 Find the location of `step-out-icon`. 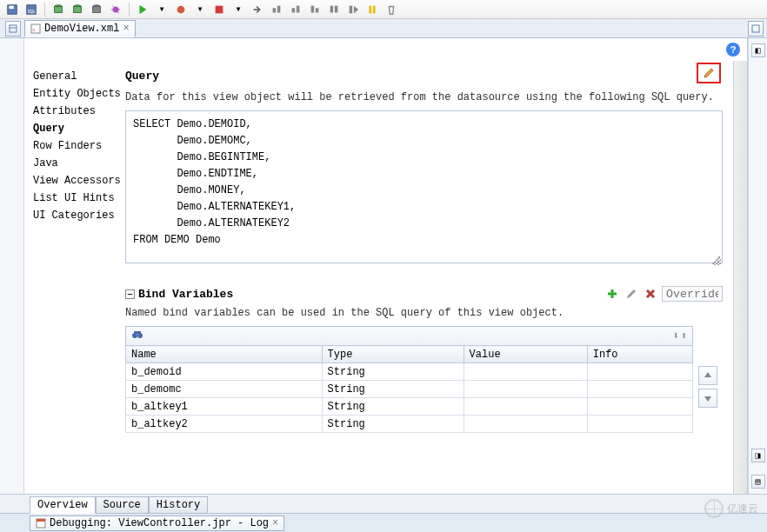

step-out-icon is located at coordinates (315, 10).